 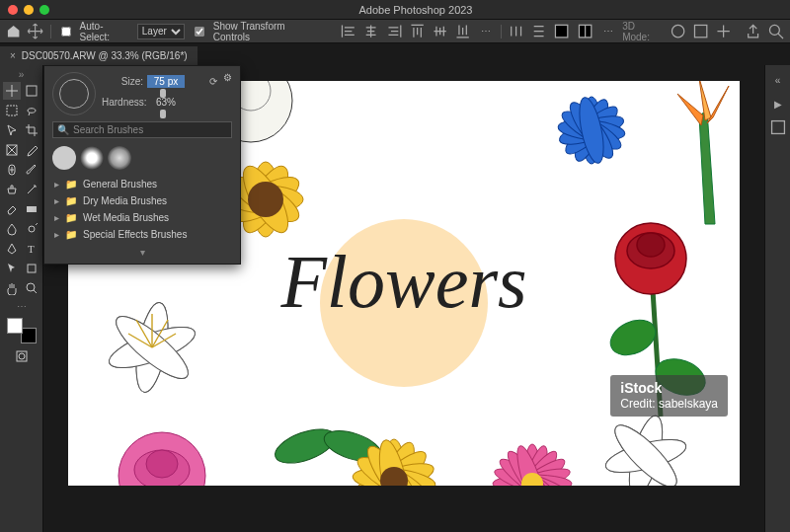 What do you see at coordinates (12, 111) in the screenshot?
I see `marquee-tool` at bounding box center [12, 111].